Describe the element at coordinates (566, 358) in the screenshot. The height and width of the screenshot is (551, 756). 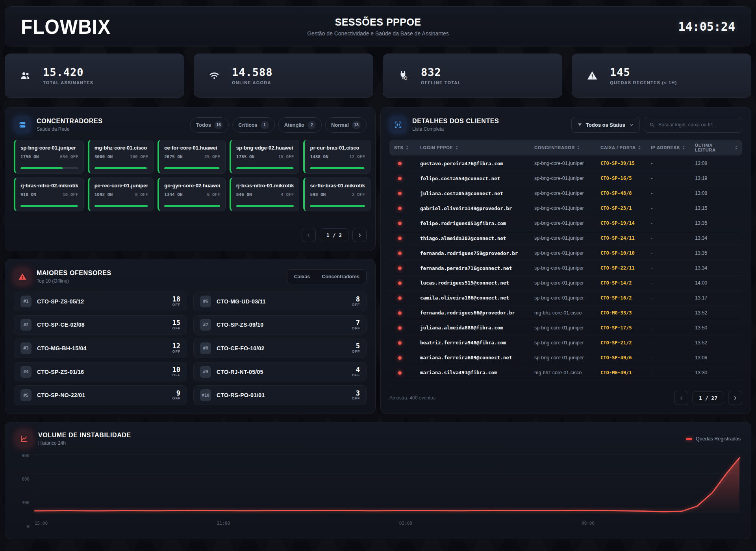
I see `table-row: mariana.ferreira609@connect.net sp-bng-c…` at that location.